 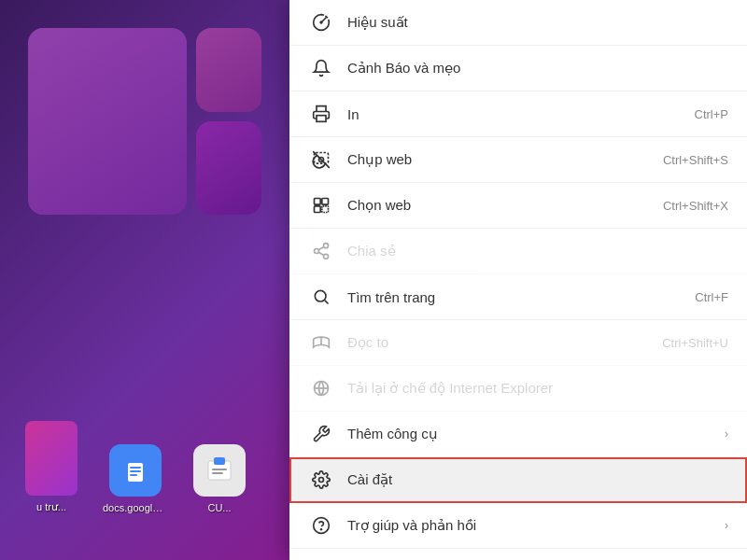 What do you see at coordinates (321, 22) in the screenshot?
I see `hieu-suat-icon` at bounding box center [321, 22].